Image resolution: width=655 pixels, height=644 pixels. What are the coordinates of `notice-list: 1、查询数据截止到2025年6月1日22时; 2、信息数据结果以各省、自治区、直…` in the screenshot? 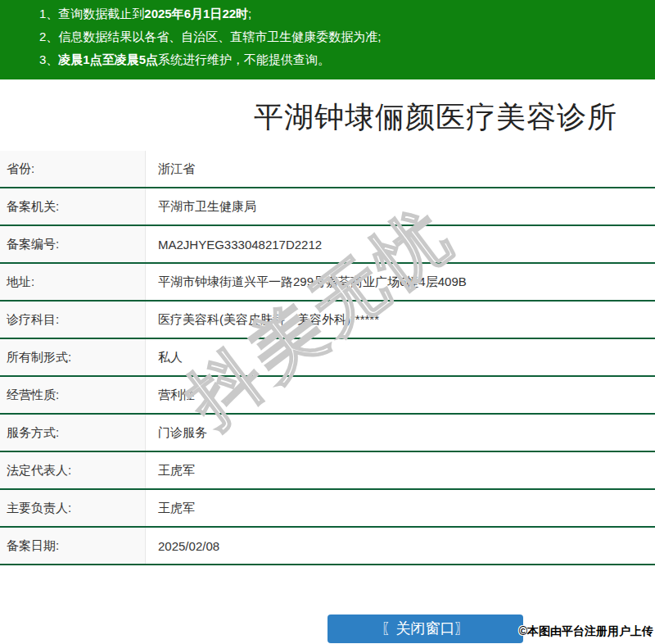 It's located at (328, 36).